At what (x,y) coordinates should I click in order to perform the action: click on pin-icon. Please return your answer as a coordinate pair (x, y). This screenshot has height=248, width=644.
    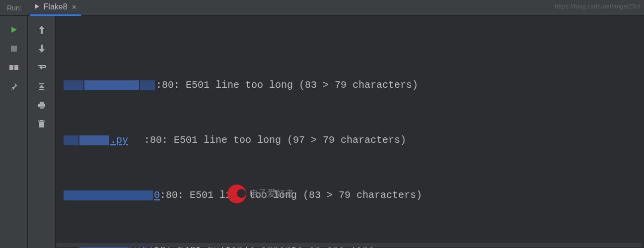
    Looking at the image, I should click on (14, 86).